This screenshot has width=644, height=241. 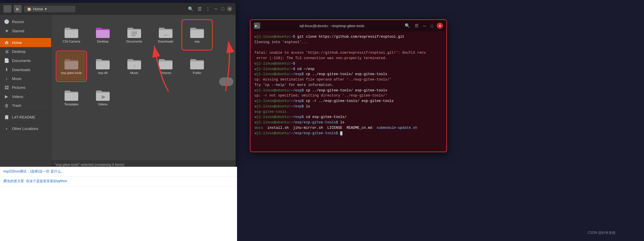 I want to click on terminal-line: Try 'cp --help' for more information., so click(x=348, y=85).